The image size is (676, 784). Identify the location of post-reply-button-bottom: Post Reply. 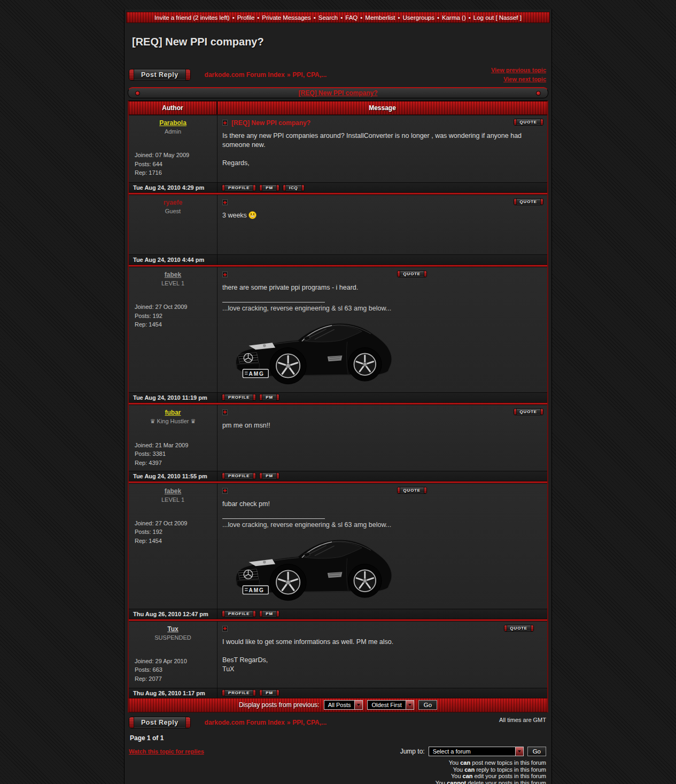
(160, 723).